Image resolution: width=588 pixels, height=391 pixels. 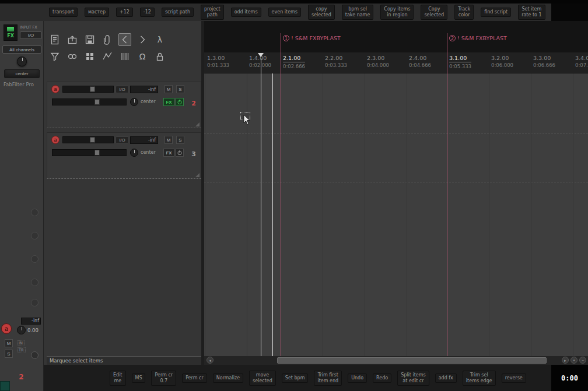 I want to click on bottom-toolbar-button: Perm cr, so click(x=195, y=378).